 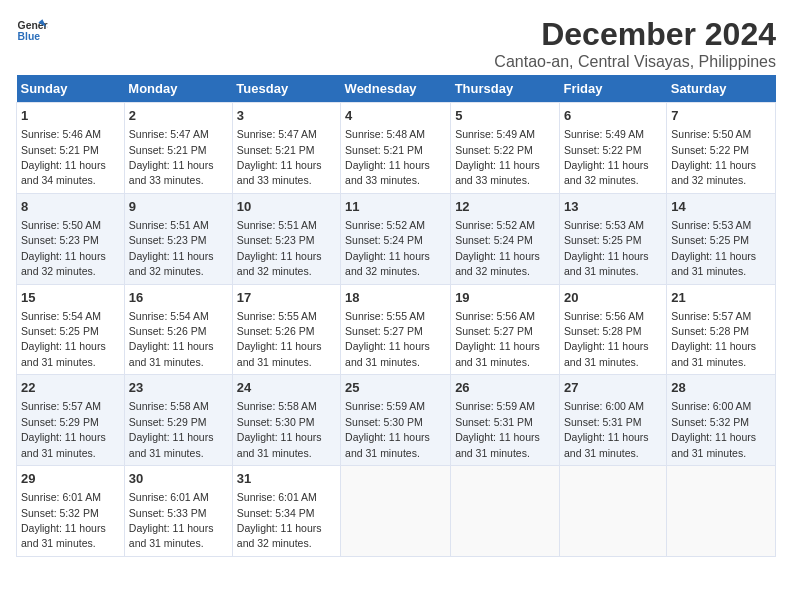 What do you see at coordinates (178, 330) in the screenshot?
I see `calendar-cell: 16Sunrise: 5:54 AMSunset: 5:26 PMDayligh…` at bounding box center [178, 330].